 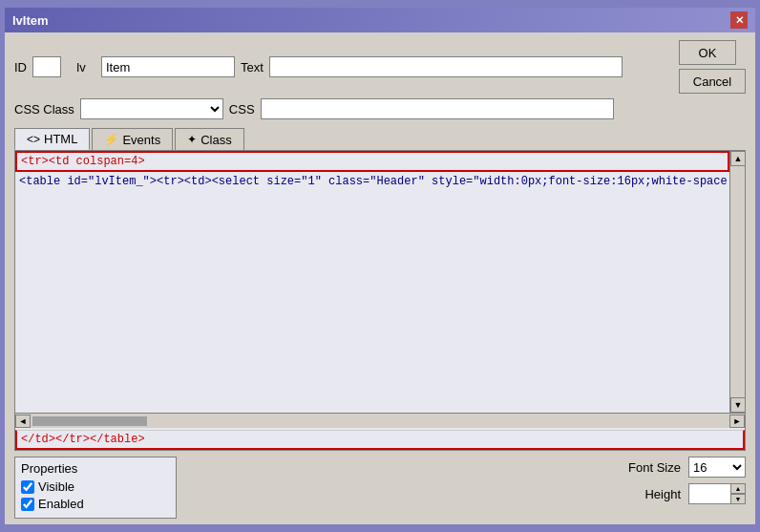 I want to click on tab-events: ⚡ Events, so click(x=132, y=139).